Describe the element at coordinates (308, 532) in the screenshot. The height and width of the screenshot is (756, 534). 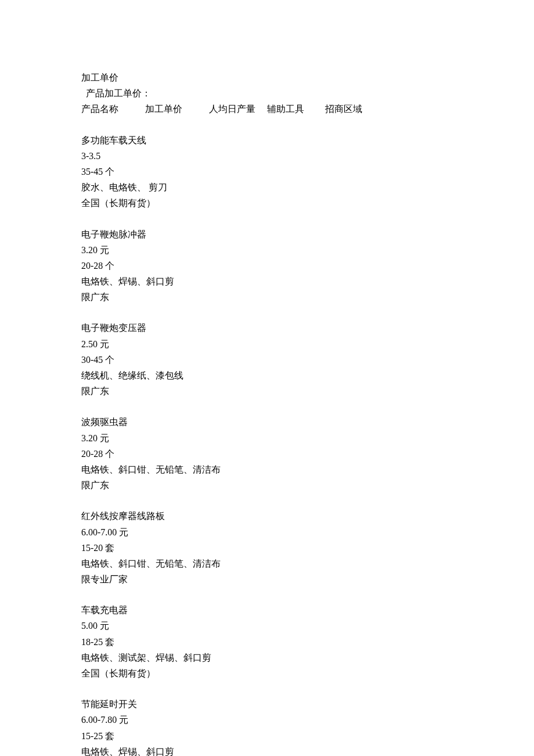
I see `product-price: 6.00-7.00 元` at that location.